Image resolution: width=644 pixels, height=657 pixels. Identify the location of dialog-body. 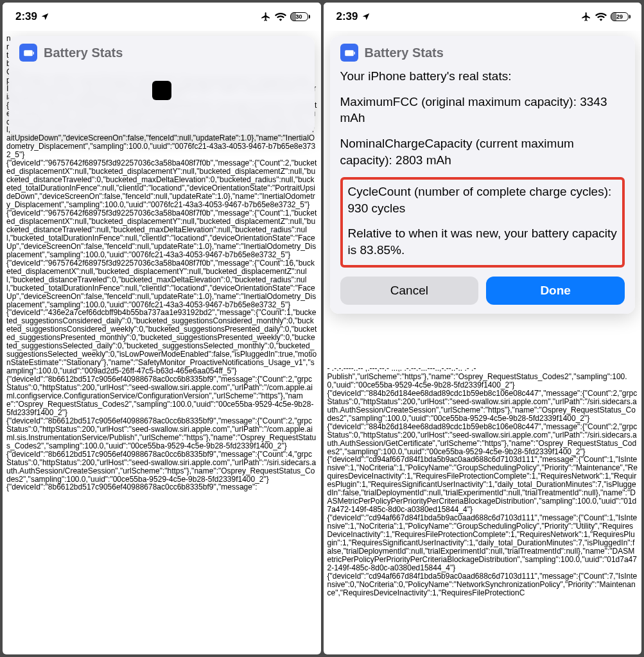
(162, 90).